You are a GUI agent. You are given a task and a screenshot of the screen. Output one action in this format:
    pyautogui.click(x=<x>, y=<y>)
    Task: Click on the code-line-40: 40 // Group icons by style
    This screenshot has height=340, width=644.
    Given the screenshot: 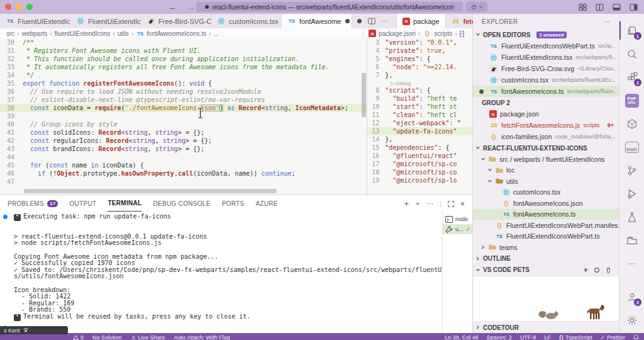 What is the action you would take?
    pyautogui.click(x=184, y=125)
    